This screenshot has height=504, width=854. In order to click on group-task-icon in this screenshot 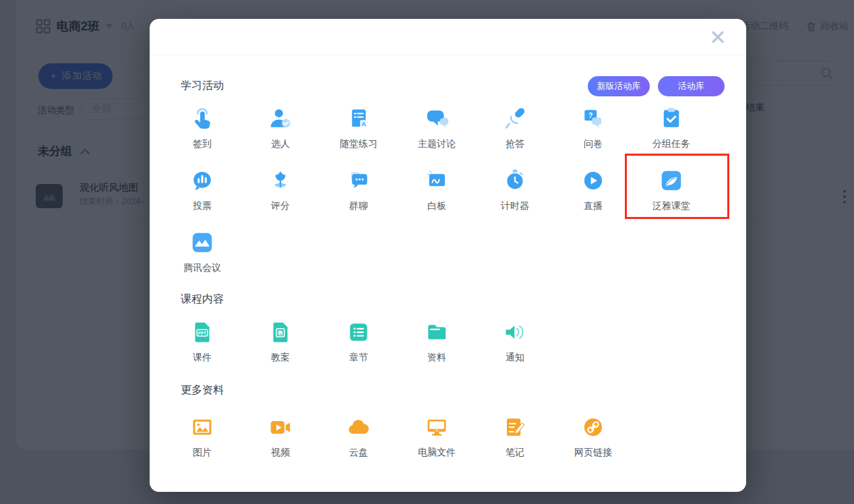, I will do `click(671, 119)`.